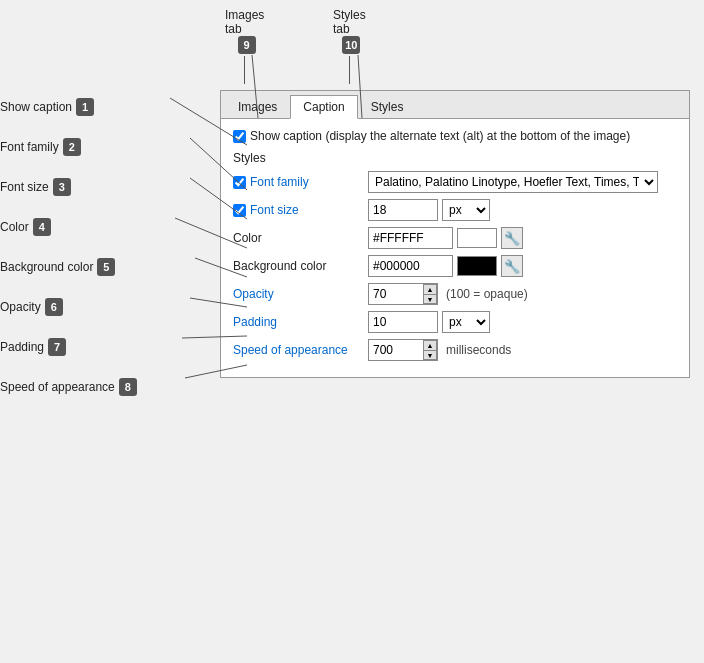 The image size is (704, 663). Describe the element at coordinates (455, 350) in the screenshot. I see `row-speed: Speed of appearance ▲ ▼ milliseconds` at that location.